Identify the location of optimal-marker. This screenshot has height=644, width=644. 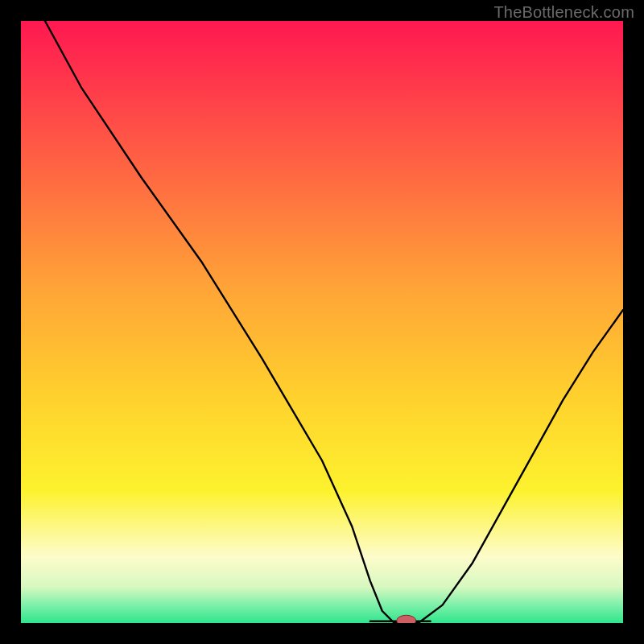
(407, 619).